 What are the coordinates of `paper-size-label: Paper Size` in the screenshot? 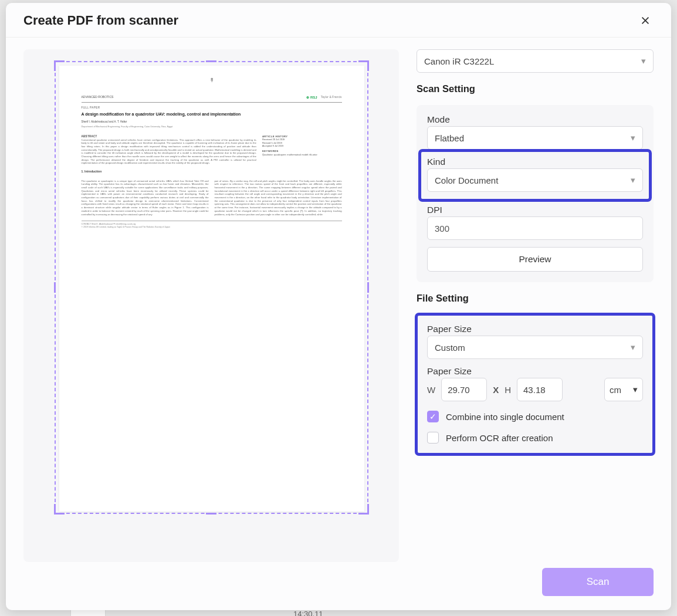 It's located at (535, 329).